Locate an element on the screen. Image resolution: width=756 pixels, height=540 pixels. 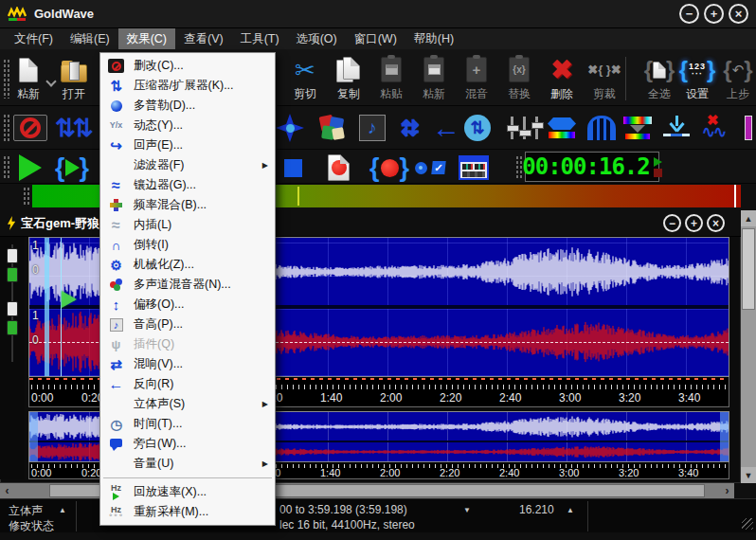
record-selection-button: {} is located at coordinates (389, 168).